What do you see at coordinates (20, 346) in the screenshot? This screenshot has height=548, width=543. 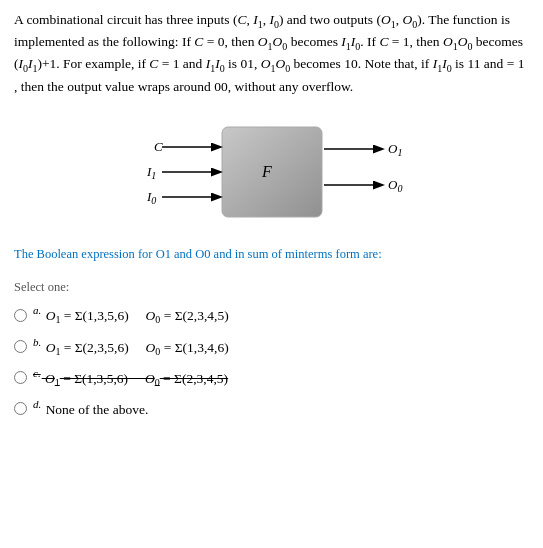 I see `option-b-radio` at bounding box center [20, 346].